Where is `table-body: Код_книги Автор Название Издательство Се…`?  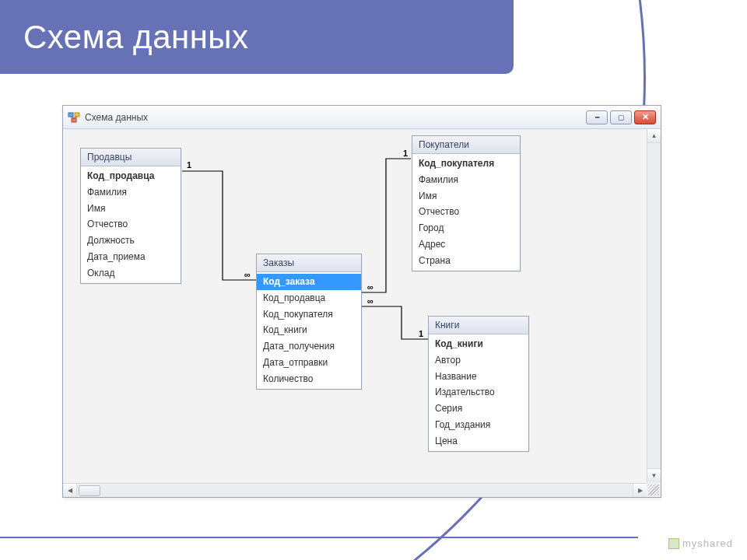 table-body: Код_книги Автор Название Издательство Се… is located at coordinates (479, 393).